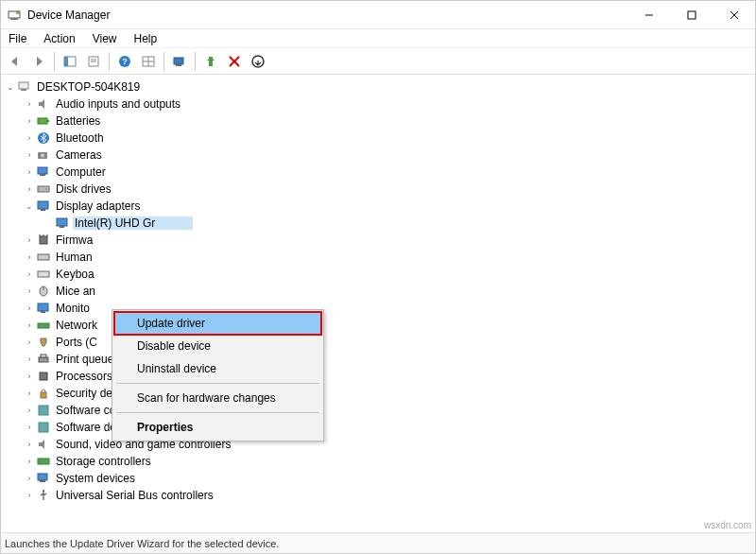  What do you see at coordinates (648, 15) in the screenshot?
I see `minimize-button` at bounding box center [648, 15].